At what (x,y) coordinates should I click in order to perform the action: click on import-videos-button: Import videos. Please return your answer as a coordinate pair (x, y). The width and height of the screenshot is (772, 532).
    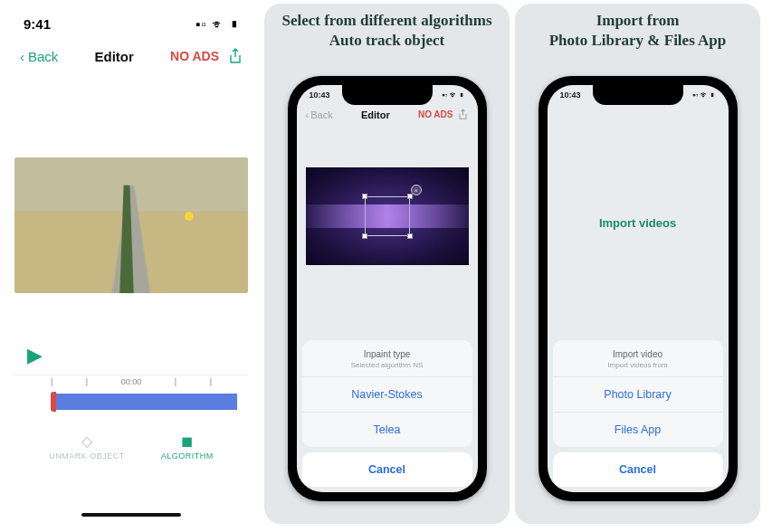
    Looking at the image, I should click on (638, 223).